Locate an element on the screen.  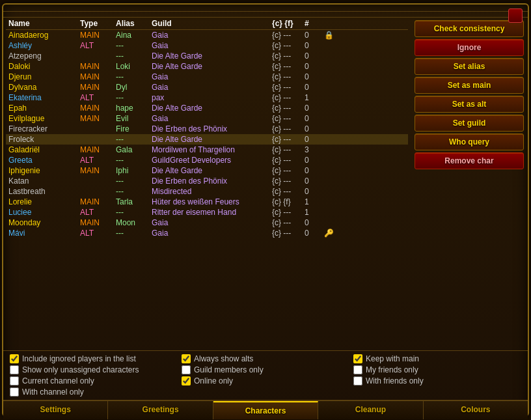
table-row: Luciee ALT --- Ritter der eisemen Hand {… is located at coordinates (207, 212).